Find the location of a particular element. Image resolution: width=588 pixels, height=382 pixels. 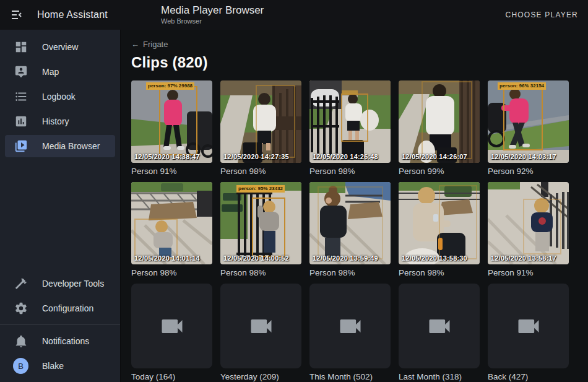

avatar: B is located at coordinates (21, 366).